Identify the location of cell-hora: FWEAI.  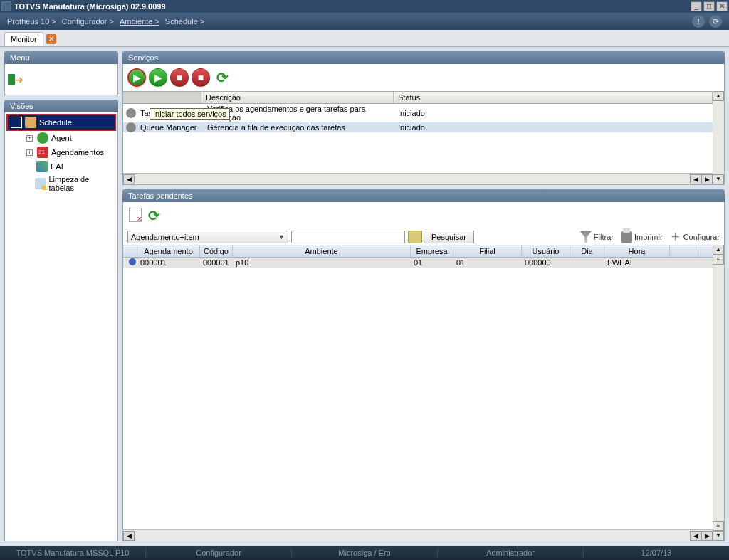
(637, 263).